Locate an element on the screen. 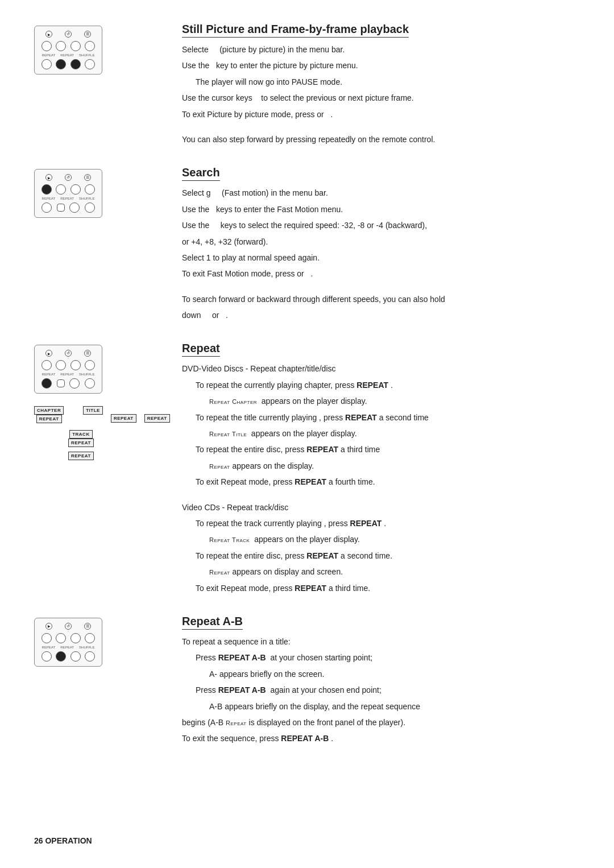 Image resolution: width=614 pixels, height=868 pixels. still-line-3: The player will now go into PAUSE mode. is located at coordinates (388, 82).